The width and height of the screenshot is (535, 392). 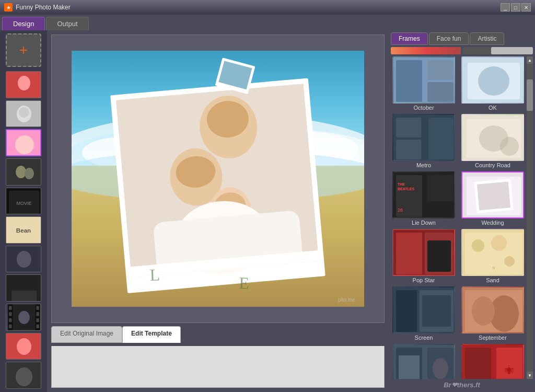 What do you see at coordinates (24, 24) in the screenshot?
I see `tab-design: Design` at bounding box center [24, 24].